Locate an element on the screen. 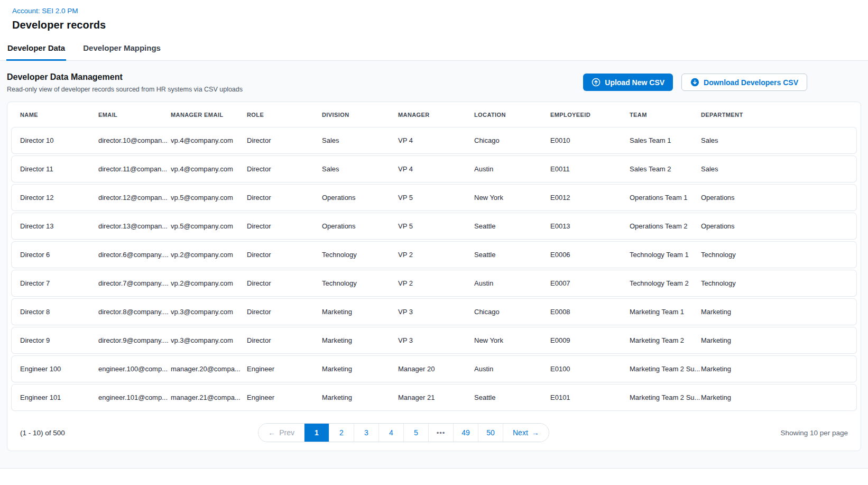  table-cell: Chicago is located at coordinates (512, 312).